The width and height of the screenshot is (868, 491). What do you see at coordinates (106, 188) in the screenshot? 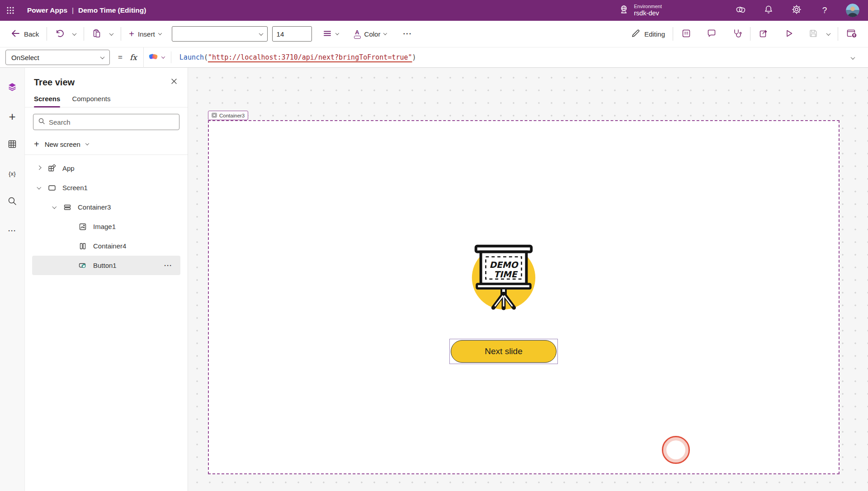
I see `tree-item-screen1: Screen1` at bounding box center [106, 188].